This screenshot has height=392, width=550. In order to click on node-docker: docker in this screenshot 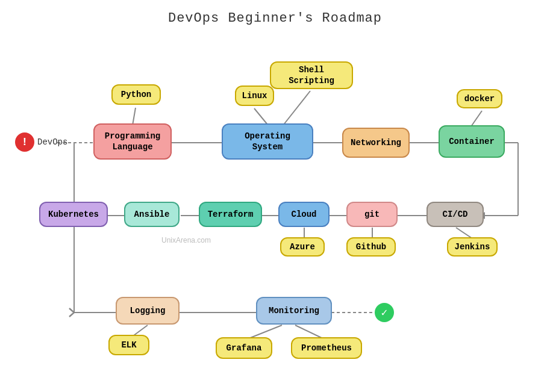, I will do `click(480, 99)`.